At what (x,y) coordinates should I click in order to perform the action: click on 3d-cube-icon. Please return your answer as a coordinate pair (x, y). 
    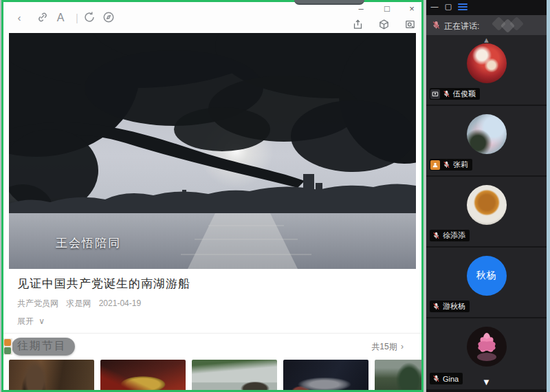
    Looking at the image, I should click on (384, 26).